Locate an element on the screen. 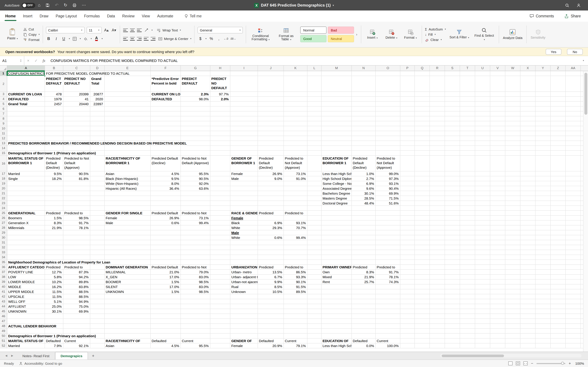  bold-button: B is located at coordinates (49, 39).